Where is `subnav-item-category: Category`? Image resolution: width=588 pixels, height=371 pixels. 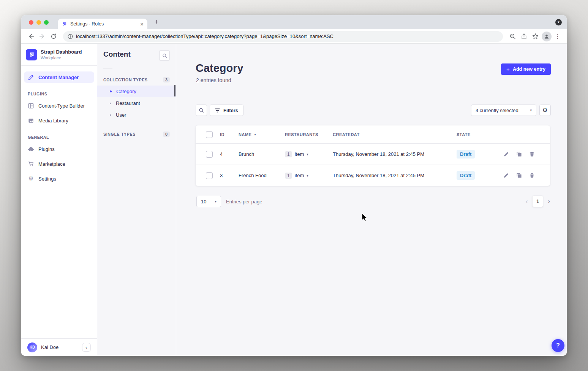
subnav-item-category: Category is located at coordinates (137, 91).